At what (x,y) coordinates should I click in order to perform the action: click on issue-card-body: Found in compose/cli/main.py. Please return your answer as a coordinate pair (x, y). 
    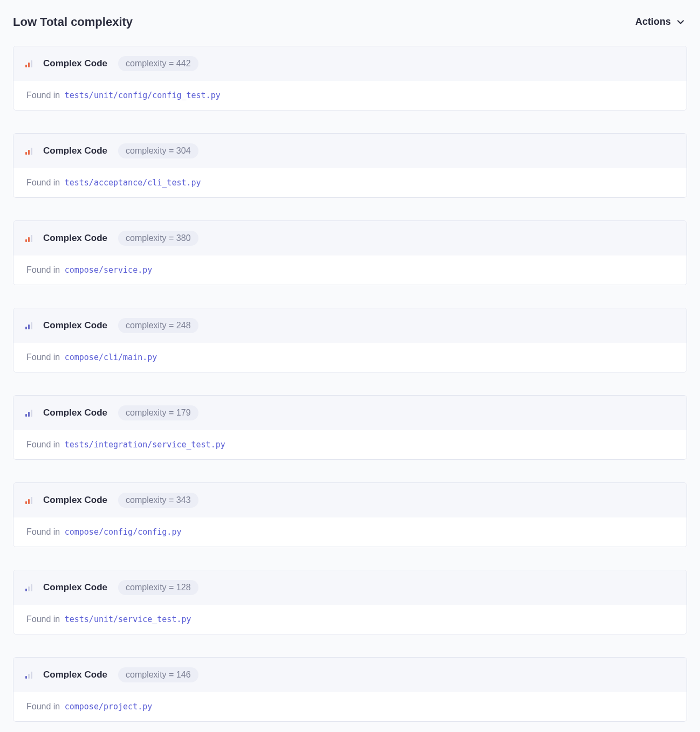
    Looking at the image, I should click on (350, 357).